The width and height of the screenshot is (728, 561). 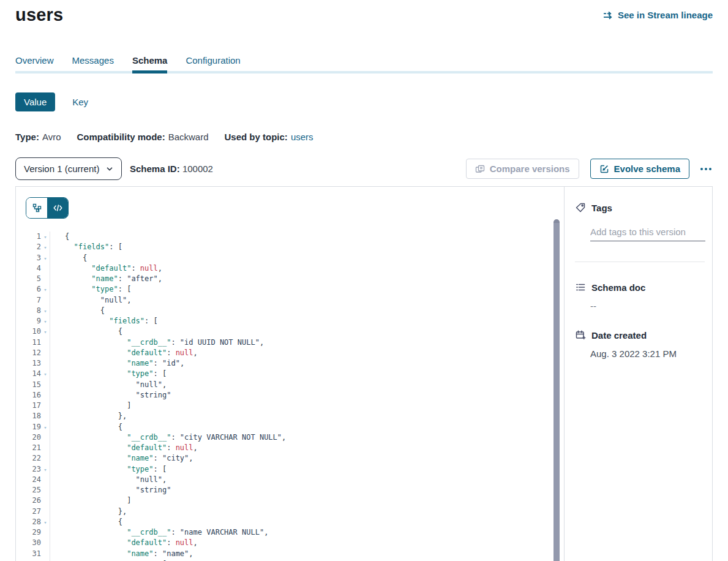 What do you see at coordinates (36, 102) in the screenshot?
I see `value-toggle-button: Value` at bounding box center [36, 102].